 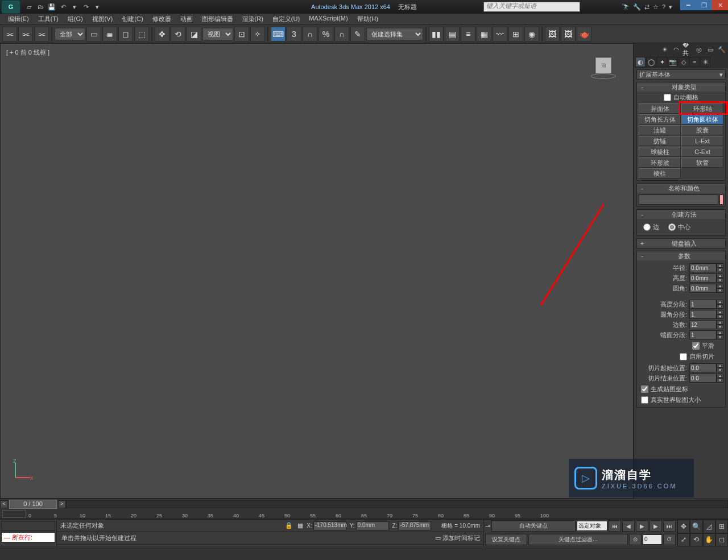 What do you see at coordinates (679, 227) in the screenshot?
I see `center-radio: 中心` at bounding box center [679, 227].